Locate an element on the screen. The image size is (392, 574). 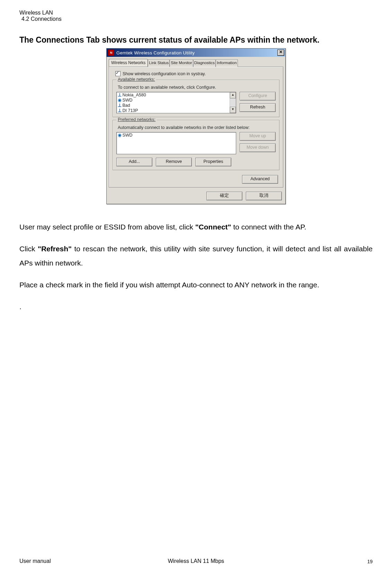
list-item: ⊥ Nokia_A580 is located at coordinates (174, 95).